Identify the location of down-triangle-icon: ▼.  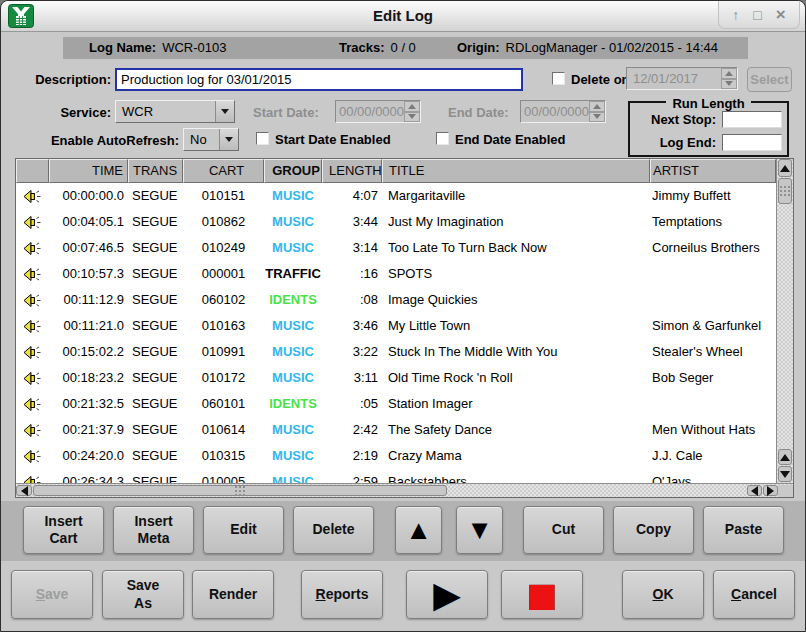
(480, 530).